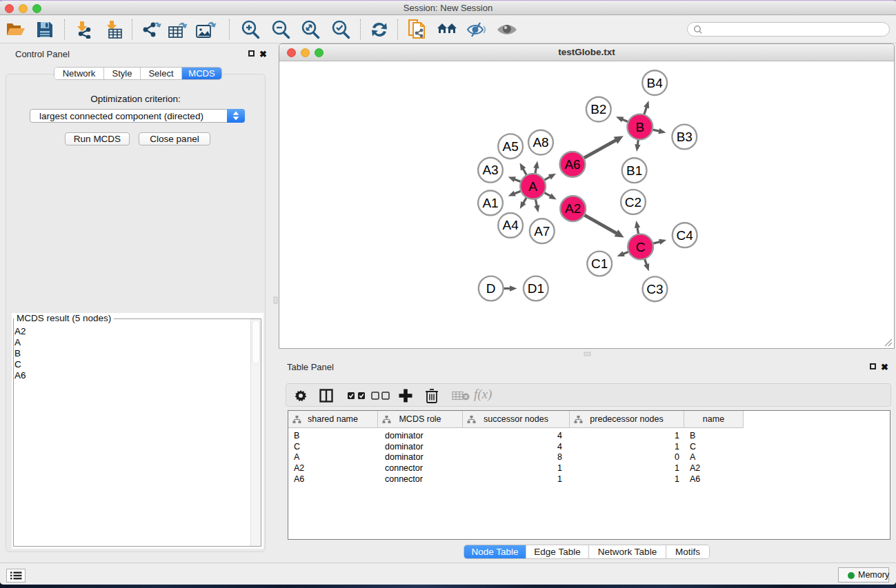  Describe the element at coordinates (510, 146) in the screenshot. I see `svg-text: A5` at that location.